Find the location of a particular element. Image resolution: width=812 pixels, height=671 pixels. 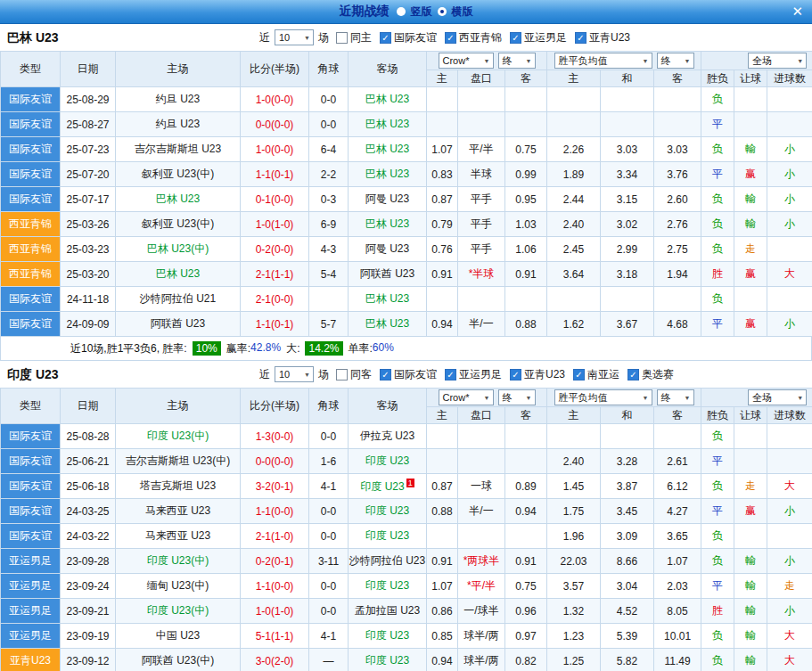

score-halftime: 1-3(0-0) is located at coordinates (275, 437).